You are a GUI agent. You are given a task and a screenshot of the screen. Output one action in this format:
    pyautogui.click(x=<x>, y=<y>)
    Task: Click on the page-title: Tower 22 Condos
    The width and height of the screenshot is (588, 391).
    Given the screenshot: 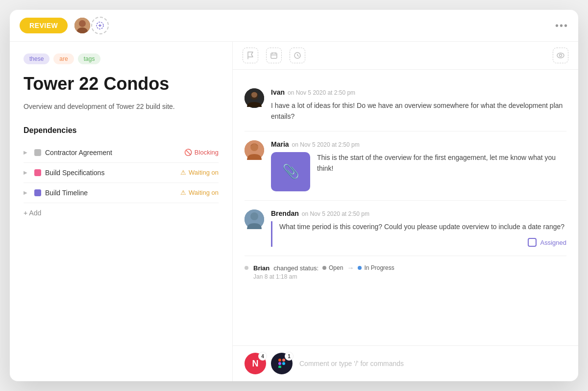 What is the action you would take?
    pyautogui.click(x=121, y=83)
    